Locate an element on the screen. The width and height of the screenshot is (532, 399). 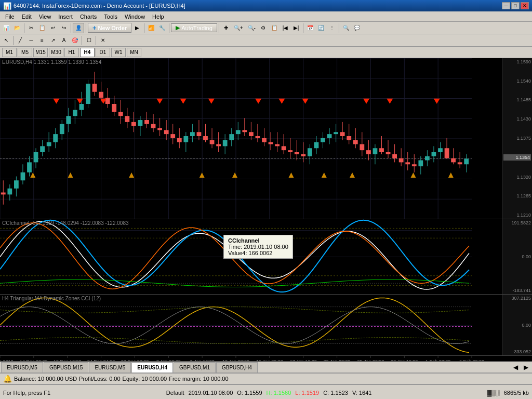
period-m15: M15 is located at coordinates (41, 52).